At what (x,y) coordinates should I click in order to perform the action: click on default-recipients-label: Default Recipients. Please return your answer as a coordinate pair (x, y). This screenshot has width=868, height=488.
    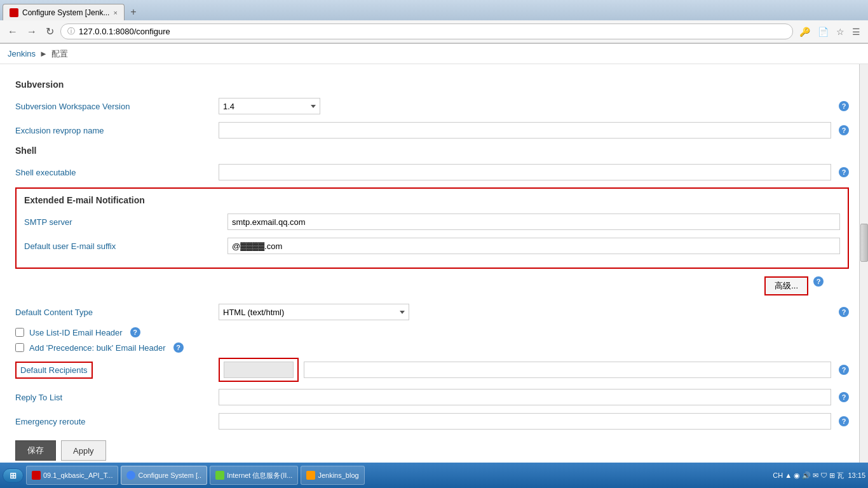
    Looking at the image, I should click on (54, 370).